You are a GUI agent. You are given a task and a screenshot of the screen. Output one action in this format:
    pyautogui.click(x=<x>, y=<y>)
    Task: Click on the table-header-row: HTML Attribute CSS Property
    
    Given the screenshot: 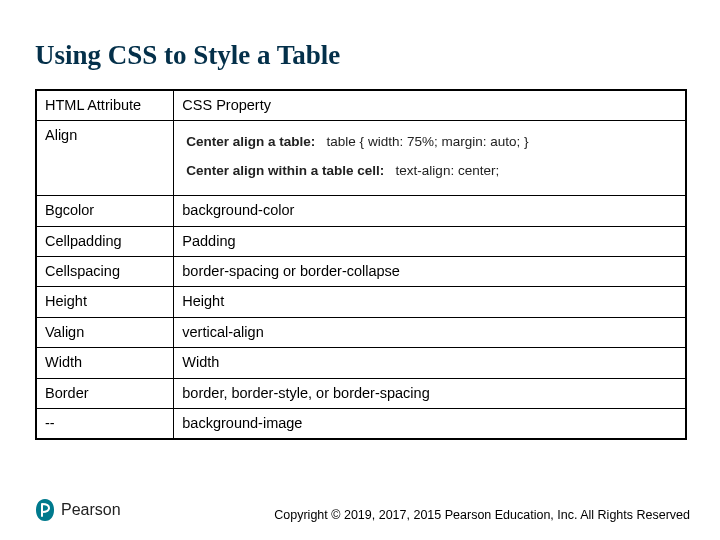 What is the action you would take?
    pyautogui.click(x=361, y=106)
    